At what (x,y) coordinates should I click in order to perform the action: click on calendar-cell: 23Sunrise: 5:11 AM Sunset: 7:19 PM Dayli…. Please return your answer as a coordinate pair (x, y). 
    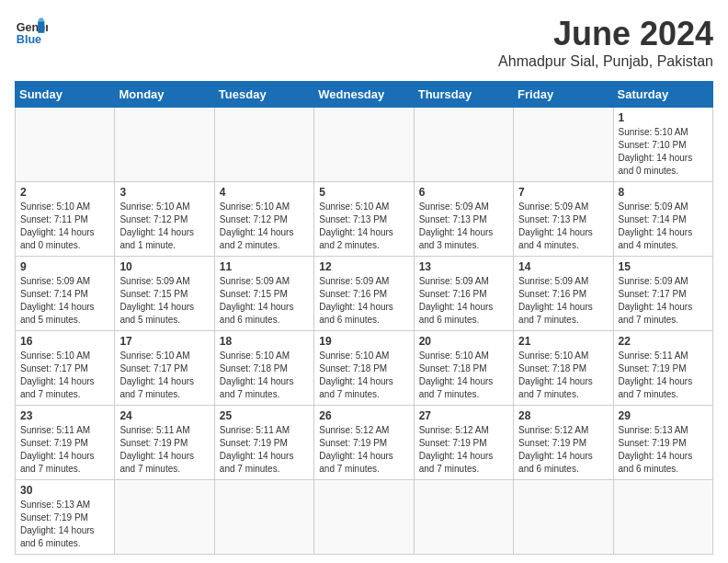
    Looking at the image, I should click on (65, 443).